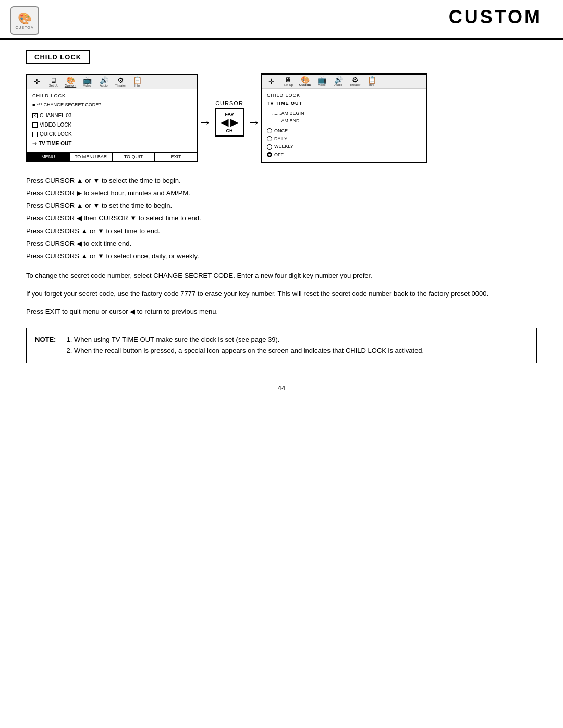  Describe the element at coordinates (270, 131) in the screenshot. I see `once-radio` at that location.